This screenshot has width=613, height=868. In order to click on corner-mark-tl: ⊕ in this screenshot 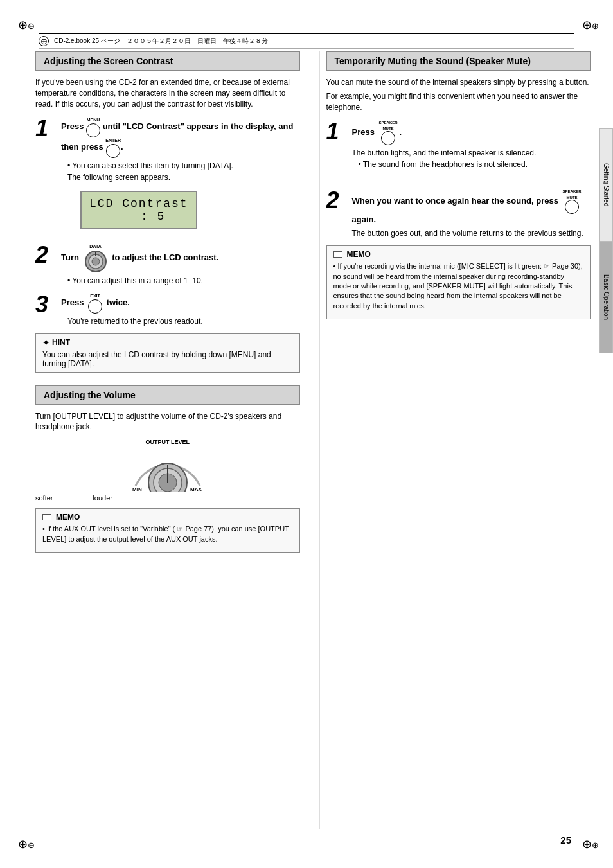, I will do `click(24, 24)`.